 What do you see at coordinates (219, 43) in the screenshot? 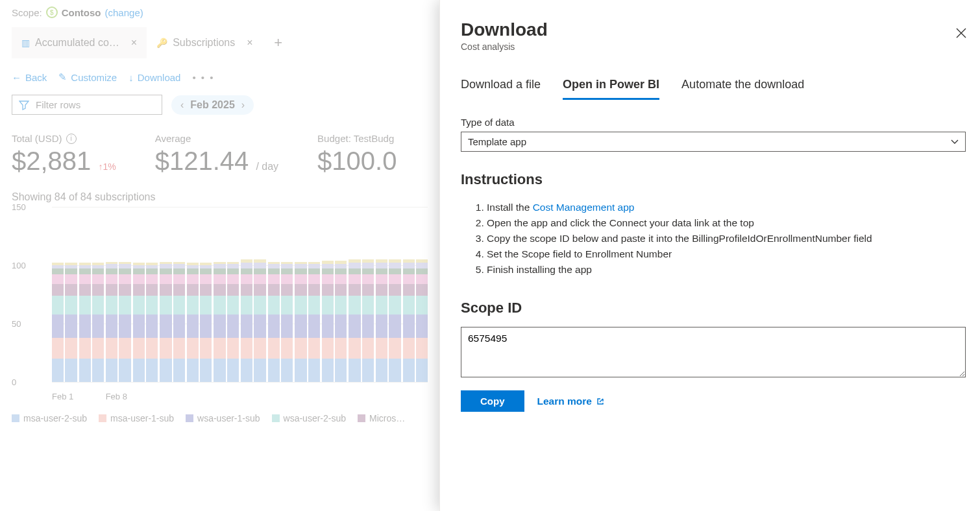
I see `view-tabs: ▥ Accumulated co… × 🔑 Subscriptions × +` at bounding box center [219, 43].